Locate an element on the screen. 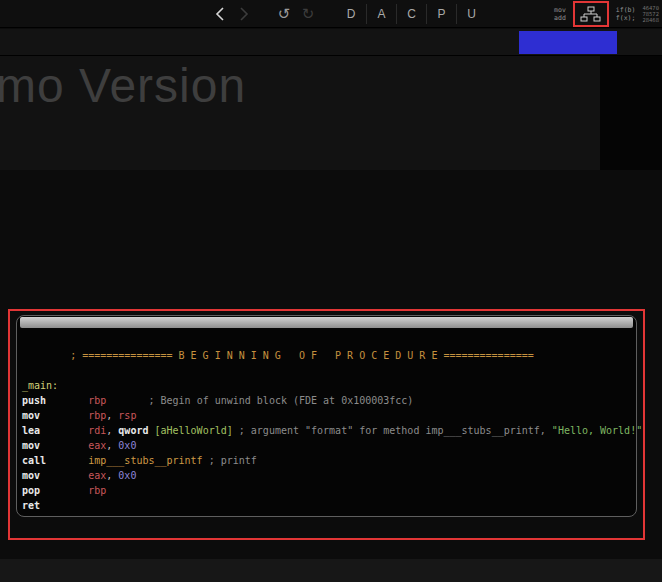 The width and height of the screenshot is (662, 582). disasm-segment: ; Begin of unwind block (FDE at 0x100003… is located at coordinates (280, 400).